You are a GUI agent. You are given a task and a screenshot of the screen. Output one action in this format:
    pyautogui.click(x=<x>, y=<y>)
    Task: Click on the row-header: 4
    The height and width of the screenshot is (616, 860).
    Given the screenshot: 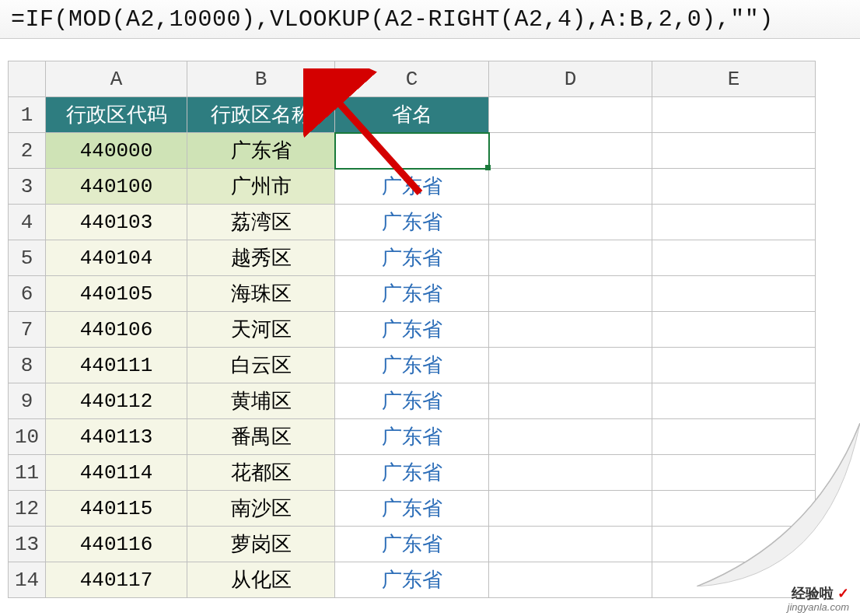 What is the action you would take?
    pyautogui.click(x=27, y=222)
    